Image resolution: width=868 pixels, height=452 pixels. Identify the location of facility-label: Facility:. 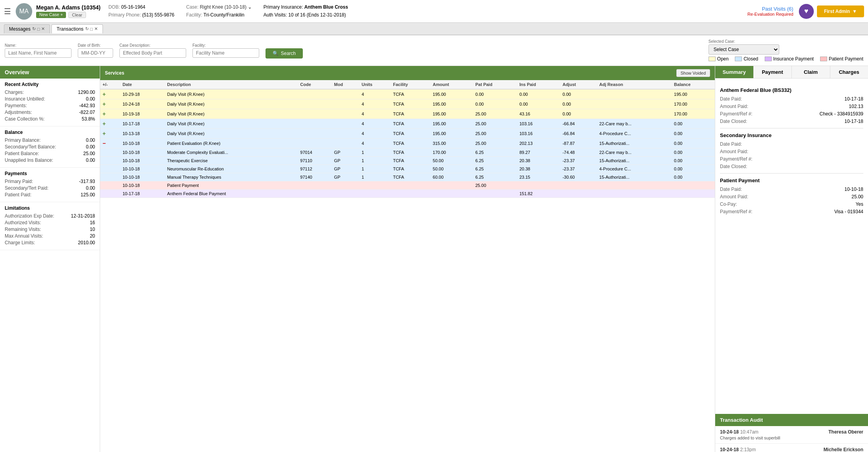
(194, 15).